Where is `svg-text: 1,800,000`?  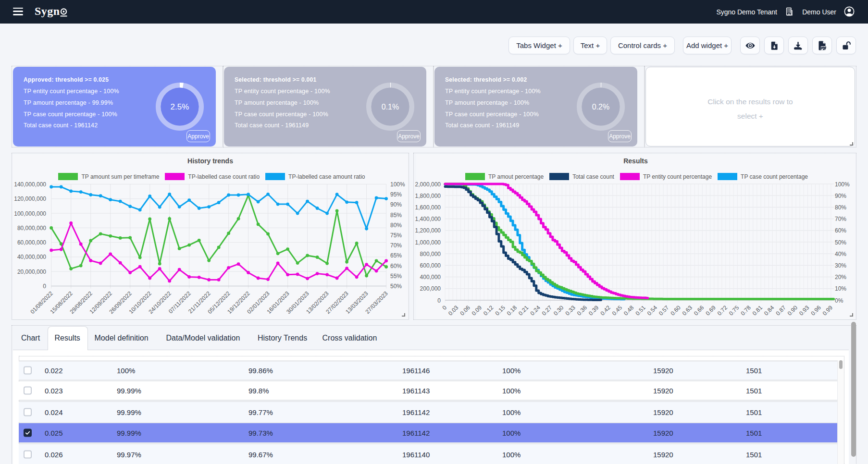
svg-text: 1,800,000 is located at coordinates (428, 196).